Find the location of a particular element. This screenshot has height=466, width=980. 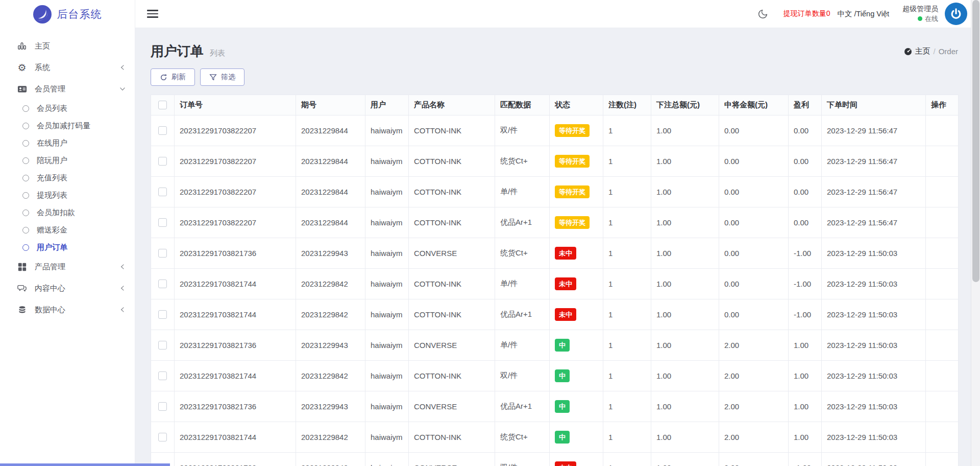

sidebar-item: 内容中心 is located at coordinates (67, 288).